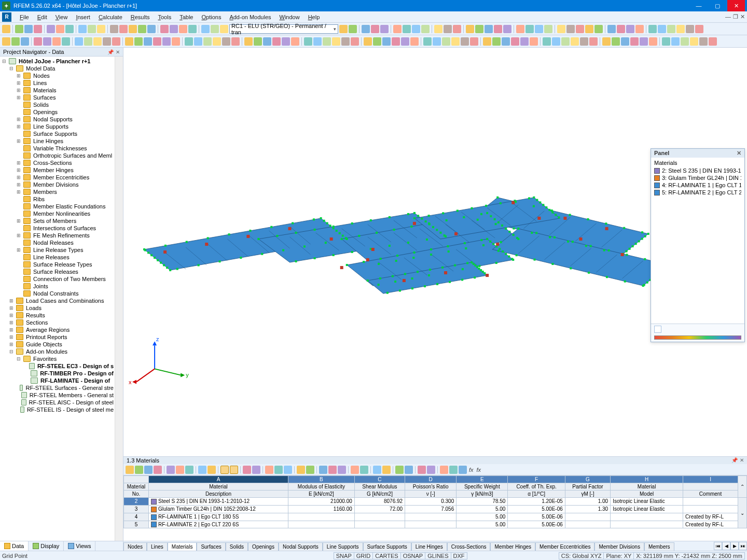 The width and height of the screenshot is (747, 560). Describe the element at coordinates (57, 90) in the screenshot. I see `tree-item: ⊞Materials` at that location.